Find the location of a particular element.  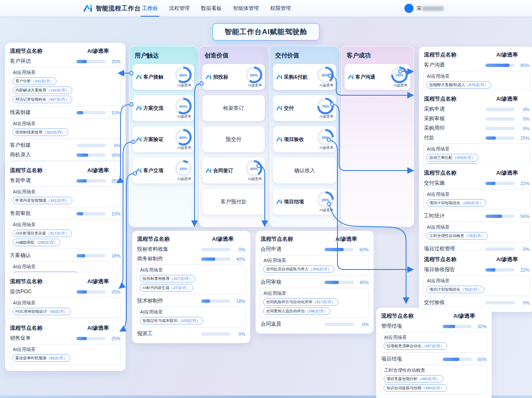

ai-penetration-donut: 60% is located at coordinates (183, 75).